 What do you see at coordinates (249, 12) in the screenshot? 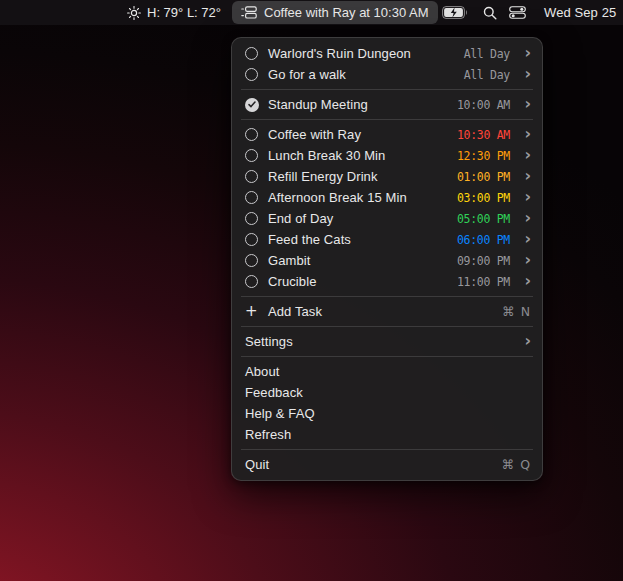
I see `task-list-icon` at bounding box center [249, 12].